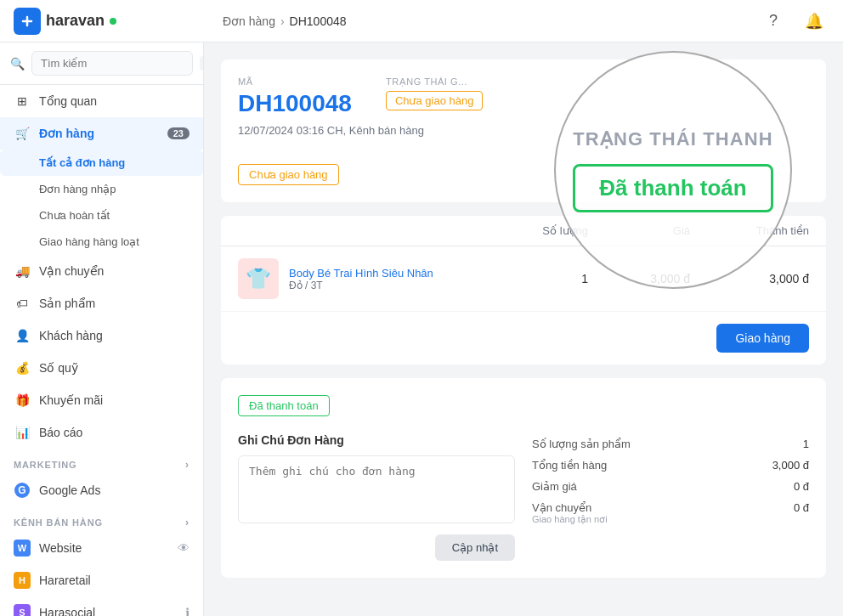 The width and height of the screenshot is (843, 616). What do you see at coordinates (67, 611) in the screenshot?
I see `sidebar-item-label: Harasocial` at bounding box center [67, 611].